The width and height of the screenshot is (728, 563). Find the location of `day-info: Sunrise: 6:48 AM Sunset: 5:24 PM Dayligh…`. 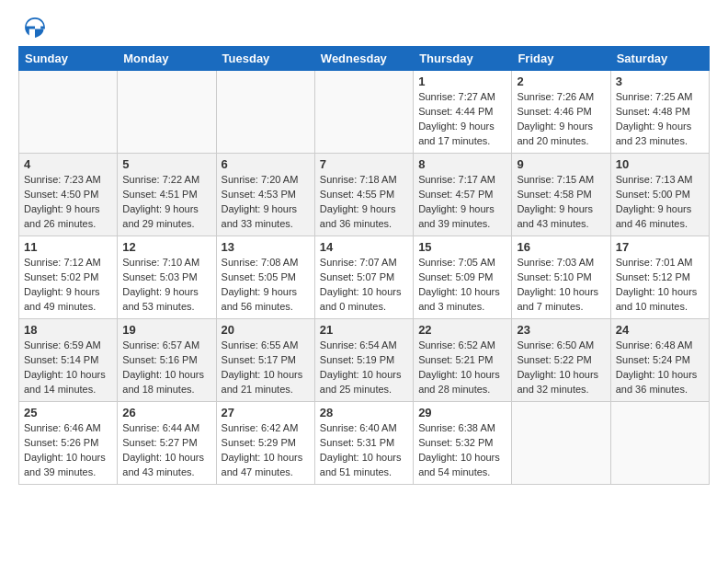

day-info: Sunrise: 6:48 AM Sunset: 5:24 PM Dayligh… is located at coordinates (660, 368).